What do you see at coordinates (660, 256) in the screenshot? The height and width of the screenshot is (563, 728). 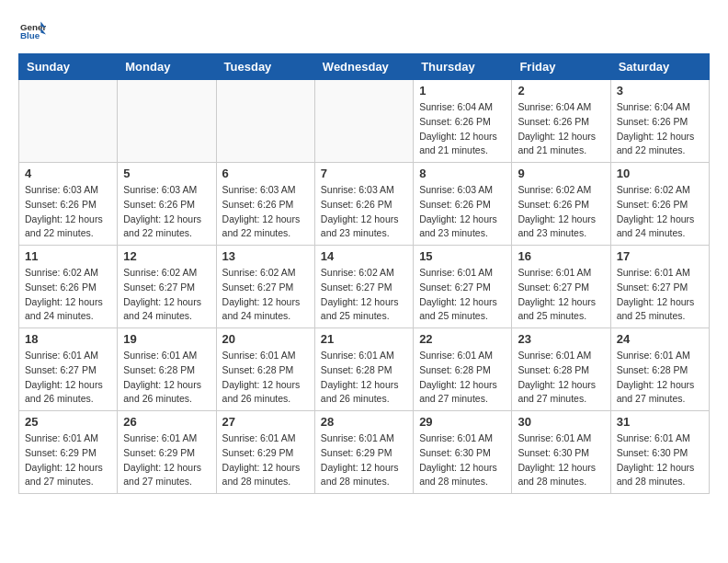 I see `day-number: 17` at bounding box center [660, 256].